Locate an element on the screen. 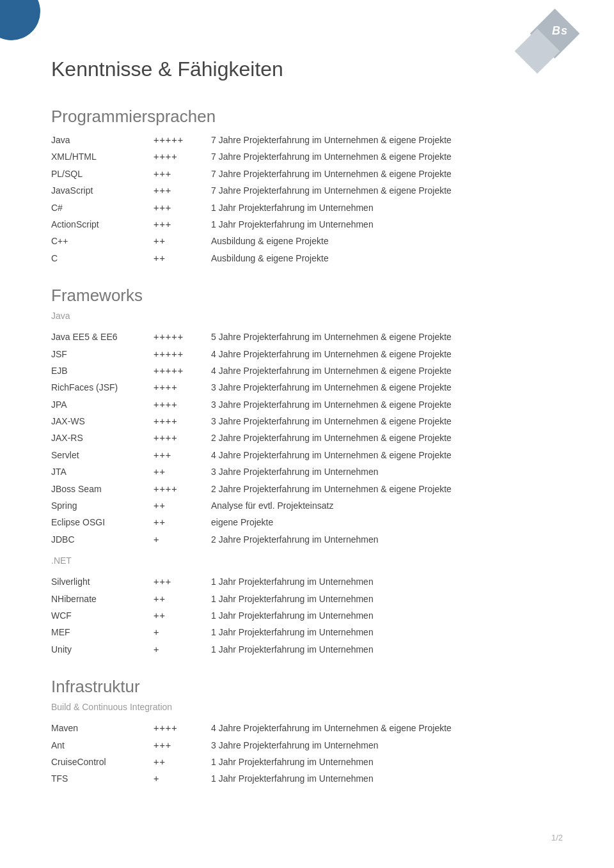  skill-name: Ant is located at coordinates (102, 745).